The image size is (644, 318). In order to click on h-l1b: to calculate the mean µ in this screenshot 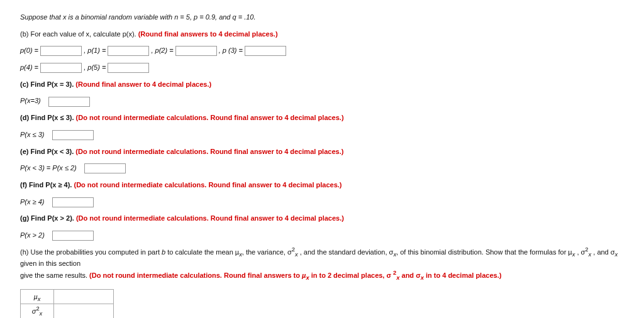, I will do `click(203, 252)`.